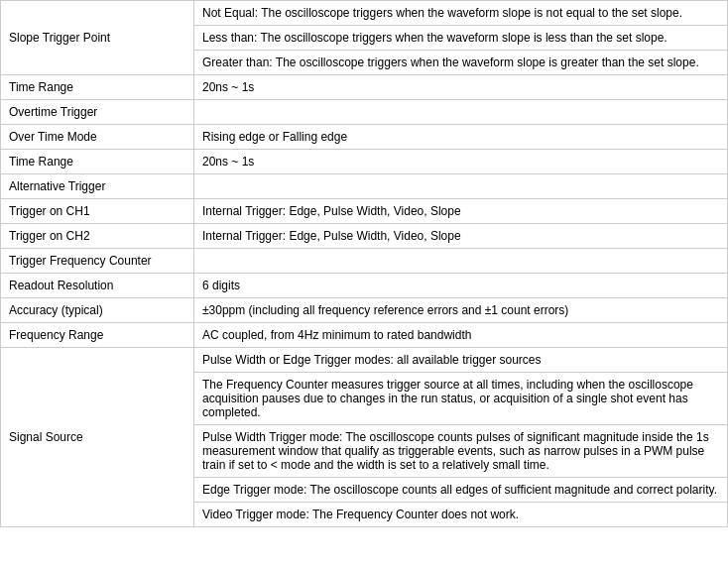  I want to click on table-row: Slope Trigger PointNot Equal: The oscill…, so click(365, 38).